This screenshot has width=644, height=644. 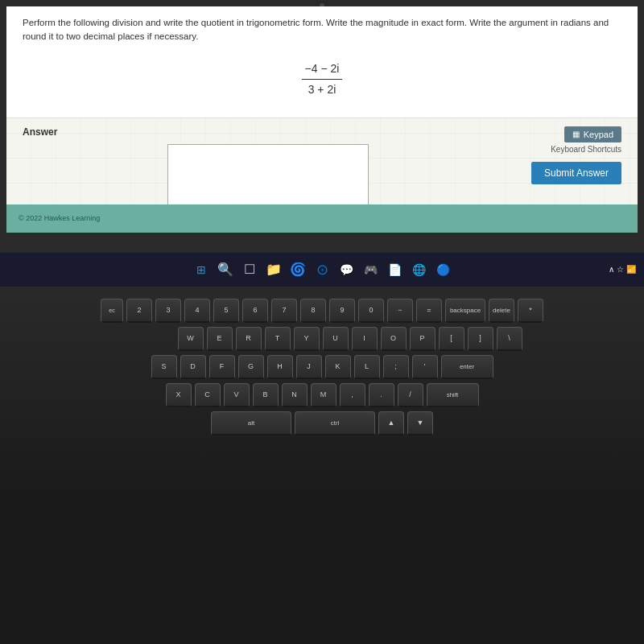 I want to click on key-row-bottom: alt ctrl ▲ ▼, so click(x=322, y=423).